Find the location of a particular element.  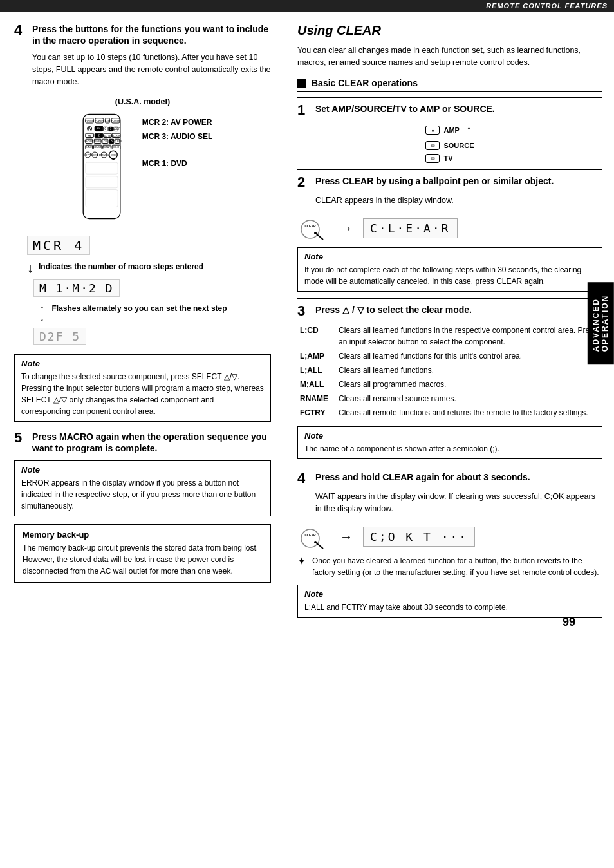

amp-circle: ● is located at coordinates (433, 130).